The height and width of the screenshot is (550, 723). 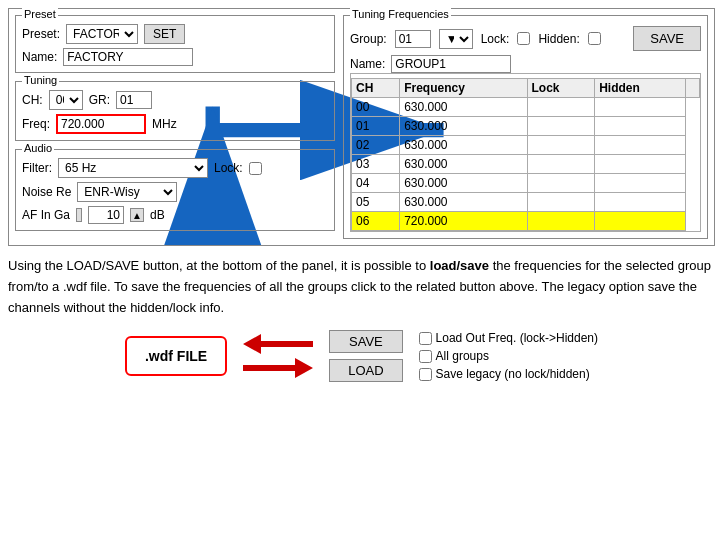 What do you see at coordinates (496, 39) in the screenshot?
I see `right-lock-label: Lock:` at bounding box center [496, 39].